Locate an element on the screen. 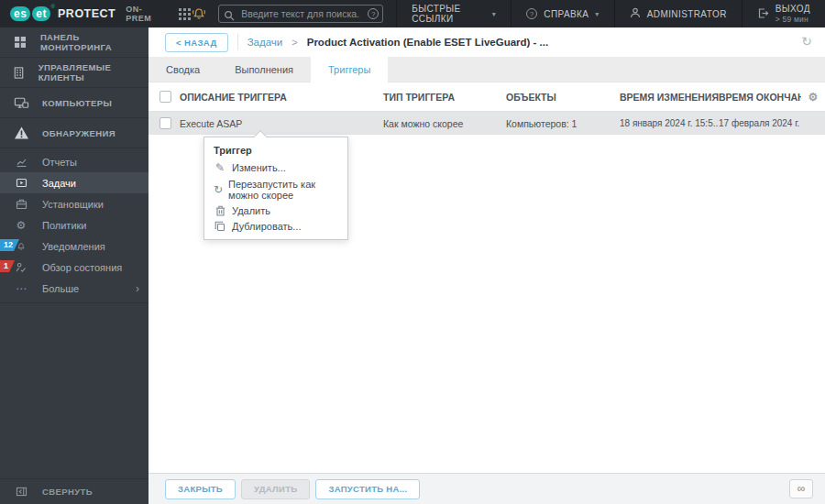 Image resolution: width=825 pixels, height=504 pixels. show-all-infinity-button: ∞ is located at coordinates (801, 489).